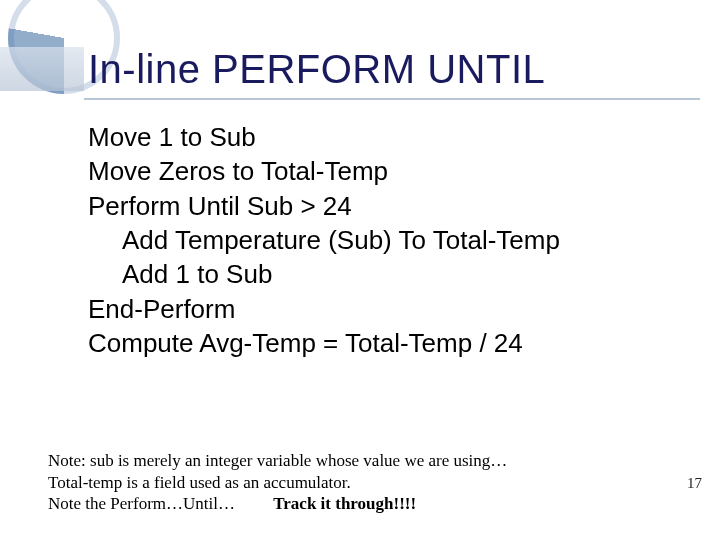  Describe the element at coordinates (360, 69) in the screenshot. I see `title-bar: In-line PERFORM UNTIL` at that location.